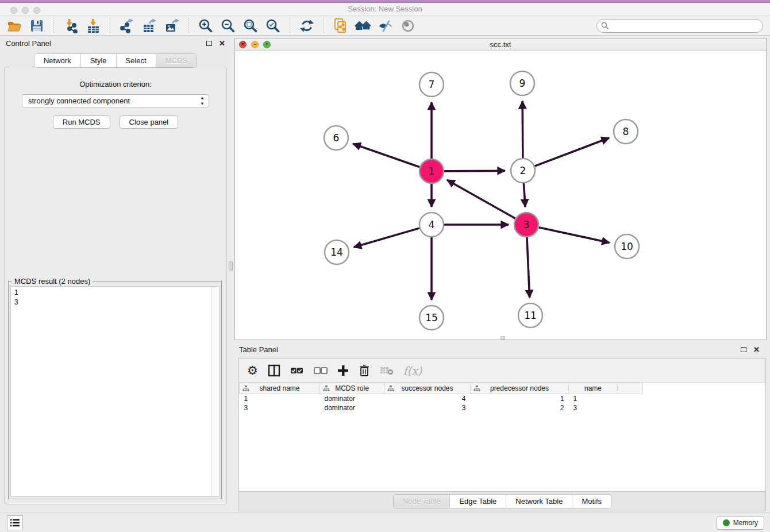 This screenshot has height=532, width=770. I want to click on window-title: Session: New Session, so click(385, 9).